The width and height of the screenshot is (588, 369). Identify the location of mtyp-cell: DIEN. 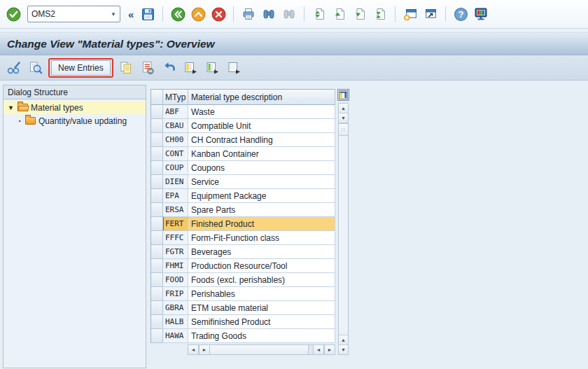
(176, 182).